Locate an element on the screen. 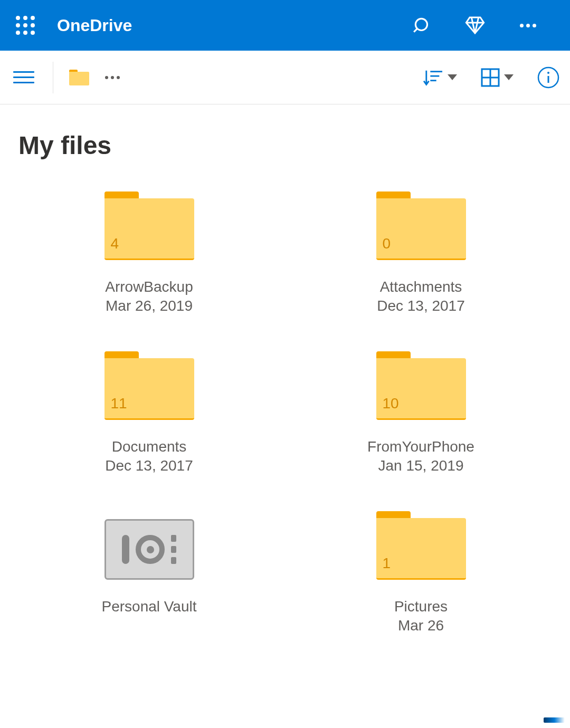 The height and width of the screenshot is (728, 570). page-title: My files is located at coordinates (285, 140).